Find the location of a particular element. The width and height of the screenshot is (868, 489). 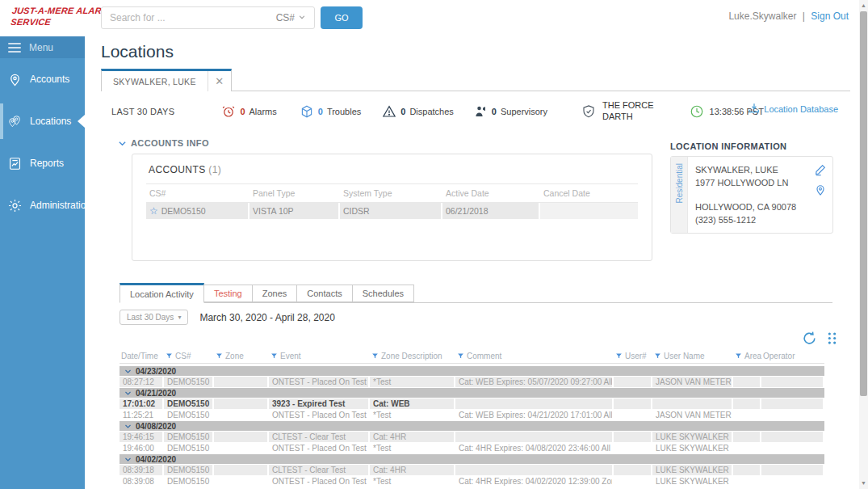

tab-zones: Zones is located at coordinates (275, 293).